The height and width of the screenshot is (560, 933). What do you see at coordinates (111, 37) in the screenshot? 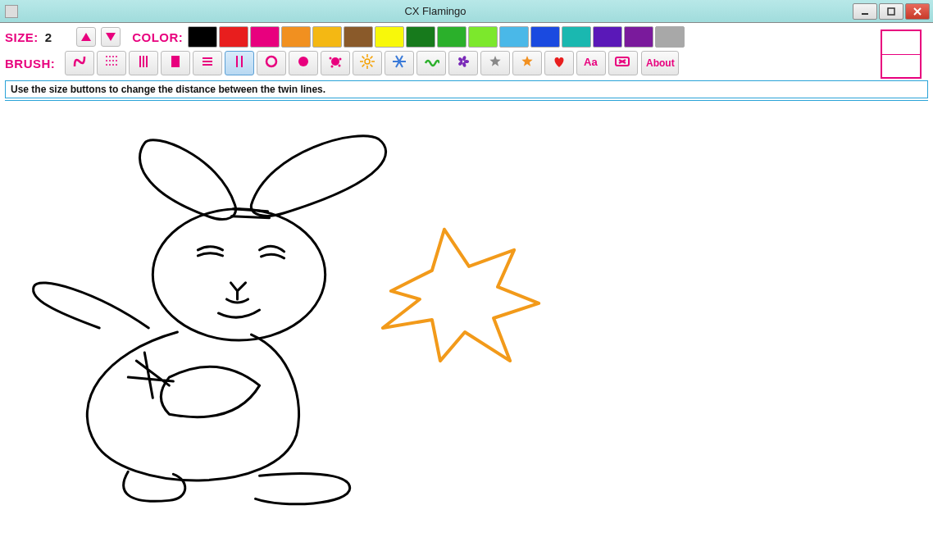
I see `size-down-button` at bounding box center [111, 37].